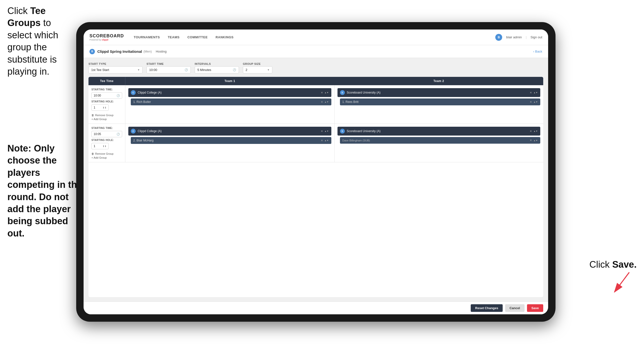  What do you see at coordinates (534, 140) in the screenshot?
I see `player-actions-2-2: ✕ ▲▼` at bounding box center [534, 140].